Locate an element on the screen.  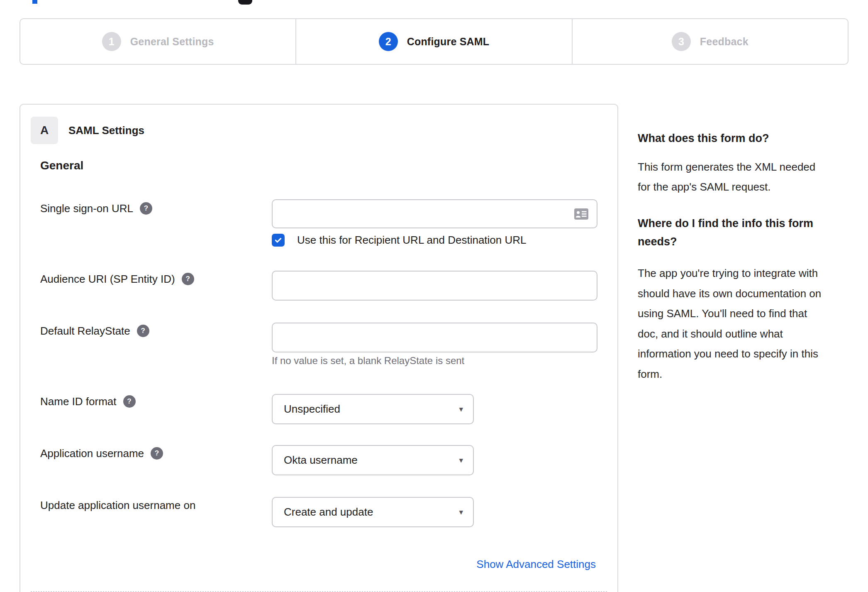
sso-url-input is located at coordinates (435, 214).